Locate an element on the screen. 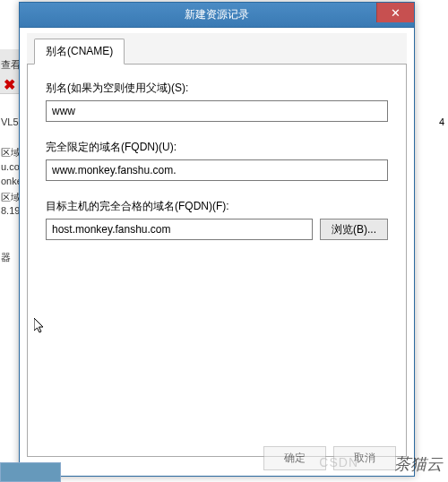 The image size is (448, 482). bg-text: 器 is located at coordinates (10, 258).